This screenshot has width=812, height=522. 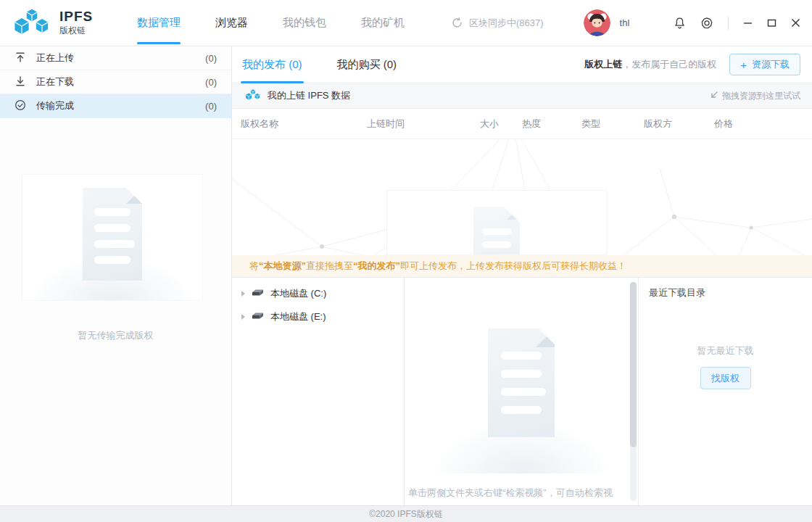 What do you see at coordinates (765, 65) in the screenshot?
I see `resource-download-button: + 资源下载` at bounding box center [765, 65].